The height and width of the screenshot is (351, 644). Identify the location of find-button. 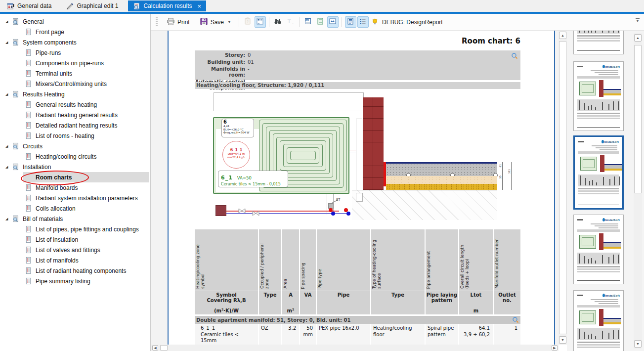
(278, 22).